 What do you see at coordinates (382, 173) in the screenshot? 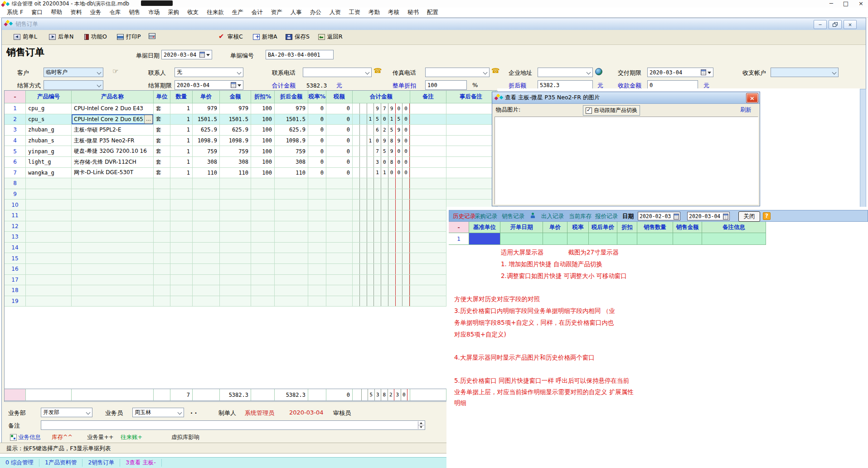
I see `grid-cell: 11000` at bounding box center [382, 173].